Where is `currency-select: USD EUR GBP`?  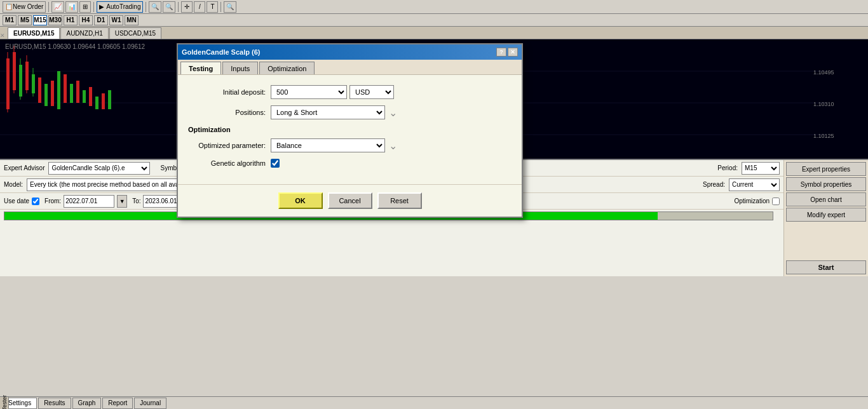 currency-select: USD EUR GBP is located at coordinates (372, 92).